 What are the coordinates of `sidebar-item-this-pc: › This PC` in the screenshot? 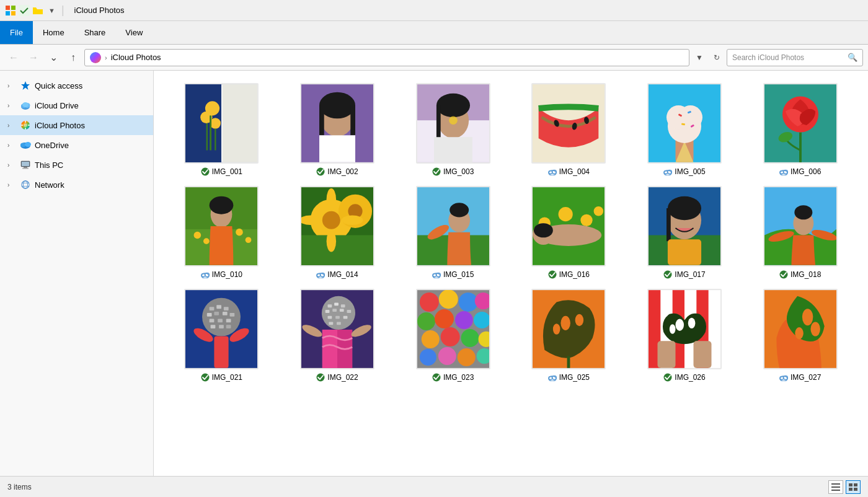 It's located at (77, 165).